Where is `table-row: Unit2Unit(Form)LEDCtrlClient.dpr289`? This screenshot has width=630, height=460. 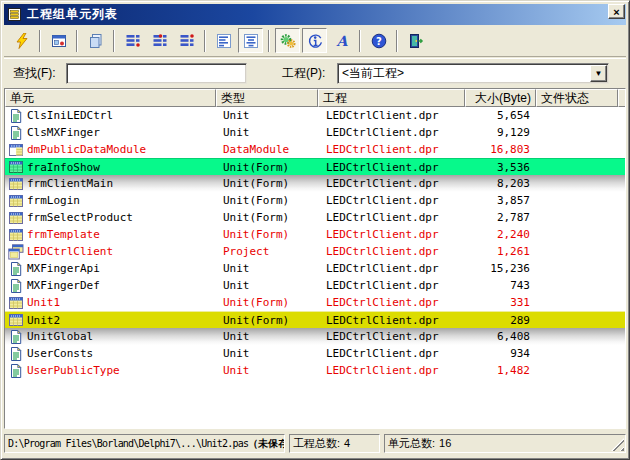
table-row: Unit2Unit(Form)LEDCtrlClient.dpr289 is located at coordinates (315, 320).